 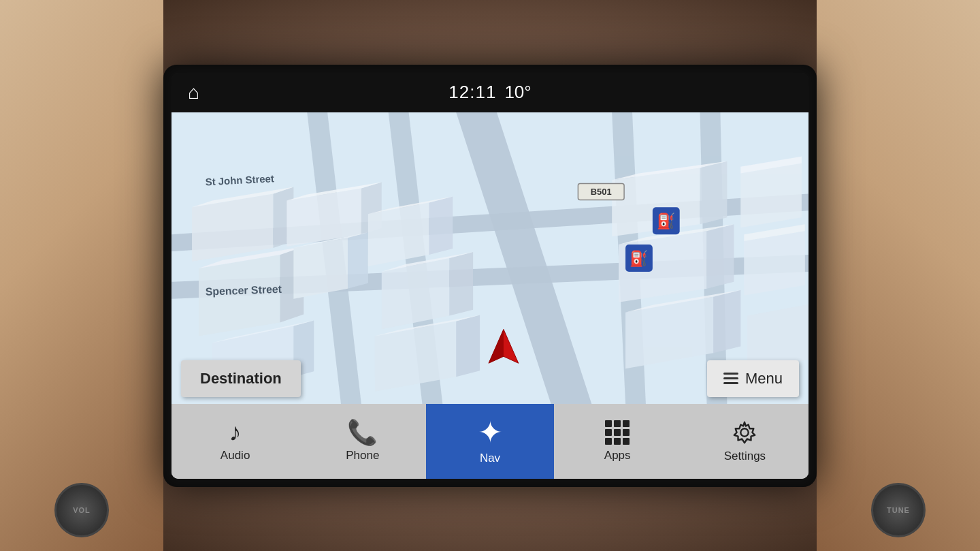 I want to click on nav-item-audio: ♪ Audio, so click(x=235, y=441).